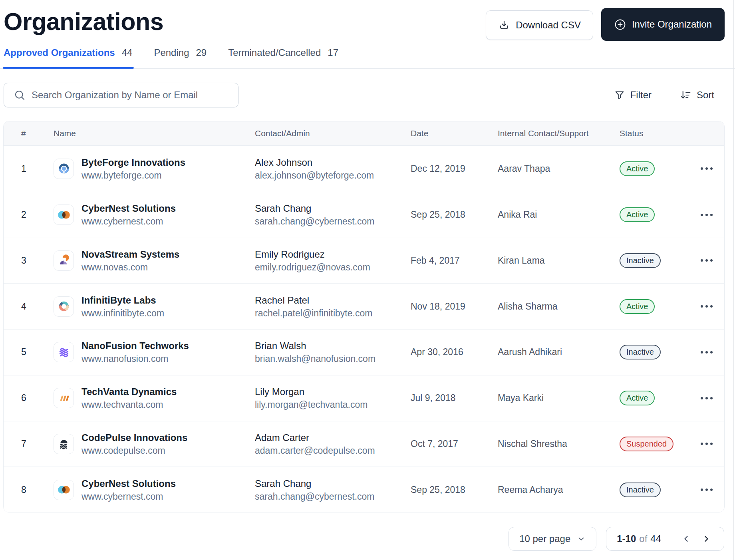 Image resolution: width=735 pixels, height=560 pixels. Describe the element at coordinates (734, 280) in the screenshot. I see `scrollbar-track` at that location.